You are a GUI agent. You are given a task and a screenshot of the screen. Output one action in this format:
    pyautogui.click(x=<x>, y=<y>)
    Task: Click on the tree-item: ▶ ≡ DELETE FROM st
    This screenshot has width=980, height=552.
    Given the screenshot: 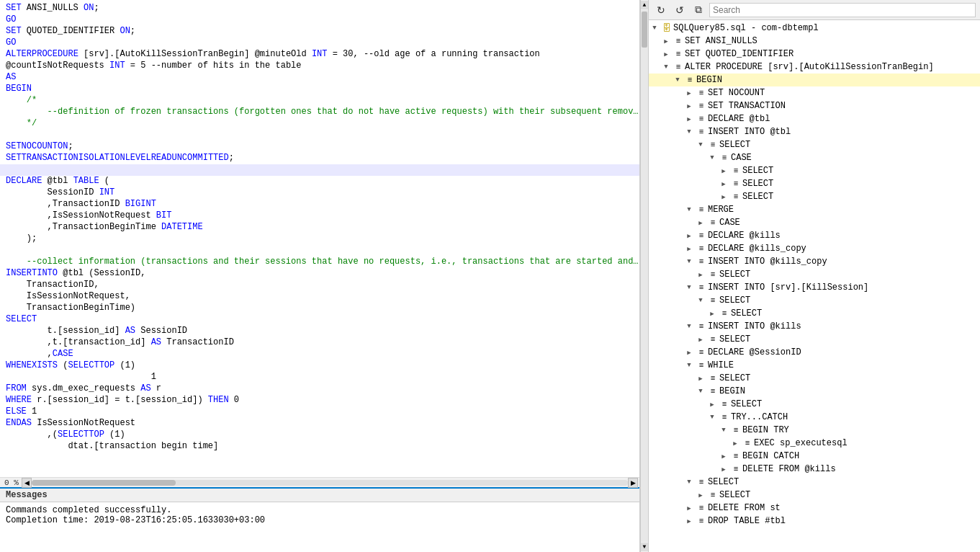 What is the action you would take?
    pyautogui.click(x=814, y=508)
    